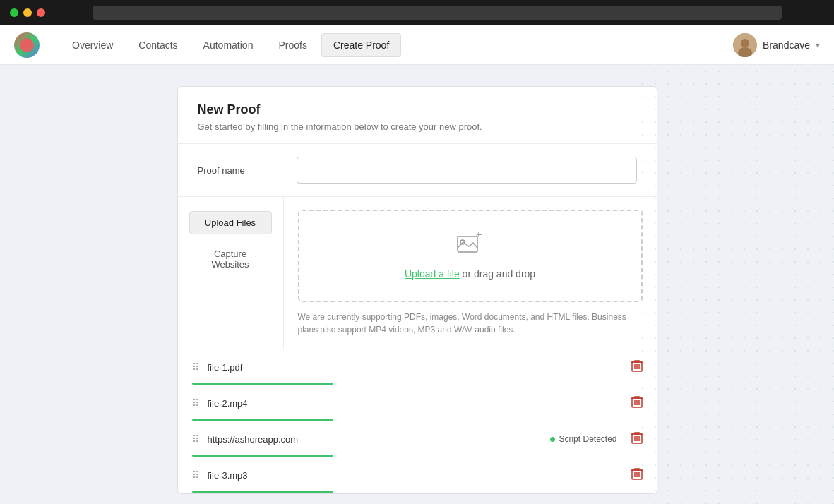 This screenshot has height=504, width=834. Describe the element at coordinates (158, 45) in the screenshot. I see `nav-item-contacts: Contacts` at that location.